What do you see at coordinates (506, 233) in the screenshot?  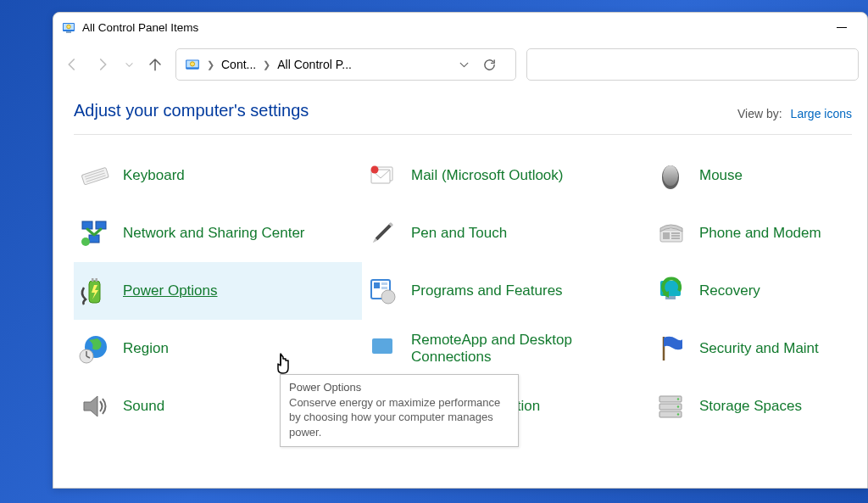 I see `item-pen-touch: Pen and Touch` at bounding box center [506, 233].